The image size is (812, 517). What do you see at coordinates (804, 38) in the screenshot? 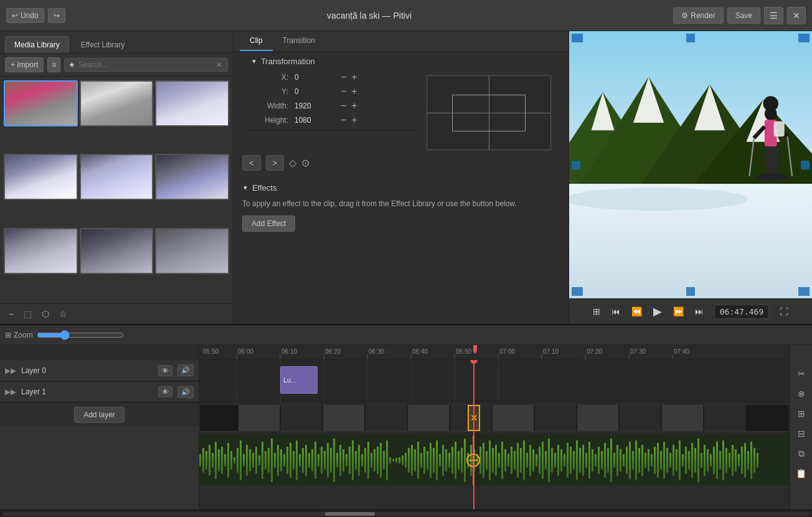
I see `corner-handle-tr` at bounding box center [804, 38].